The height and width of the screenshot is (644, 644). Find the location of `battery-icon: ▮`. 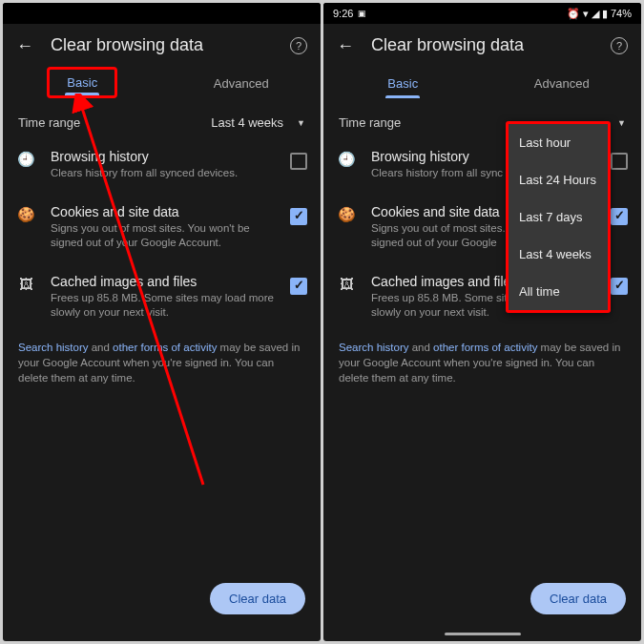

battery-icon: ▮ is located at coordinates (605, 13).